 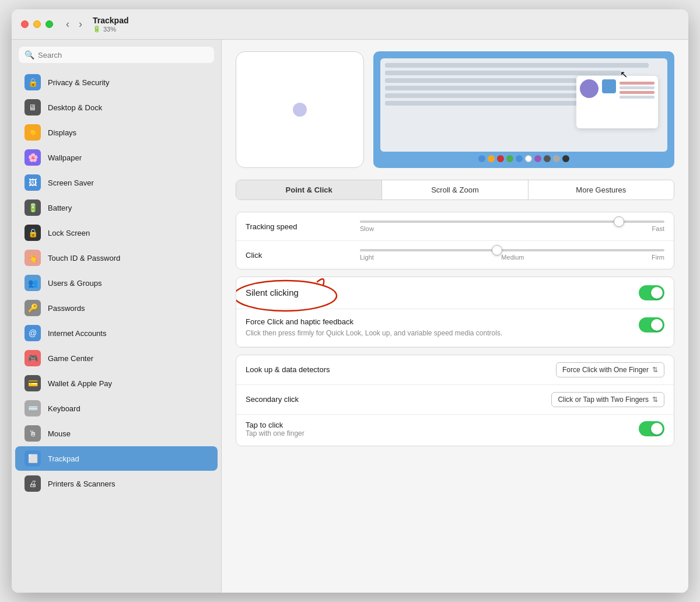 I want to click on sidebar-label-wallet: Wallet & Apple Pay, so click(x=80, y=384).